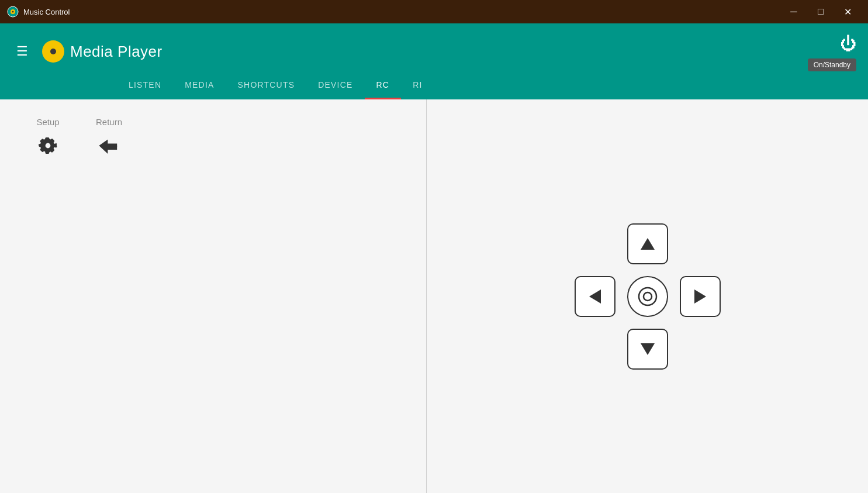 This screenshot has width=868, height=493. Describe the element at coordinates (434, 84) in the screenshot. I see `nav-tabs: LISTEN MEDIA SHORTCUTS DEVICE RC RI` at that location.